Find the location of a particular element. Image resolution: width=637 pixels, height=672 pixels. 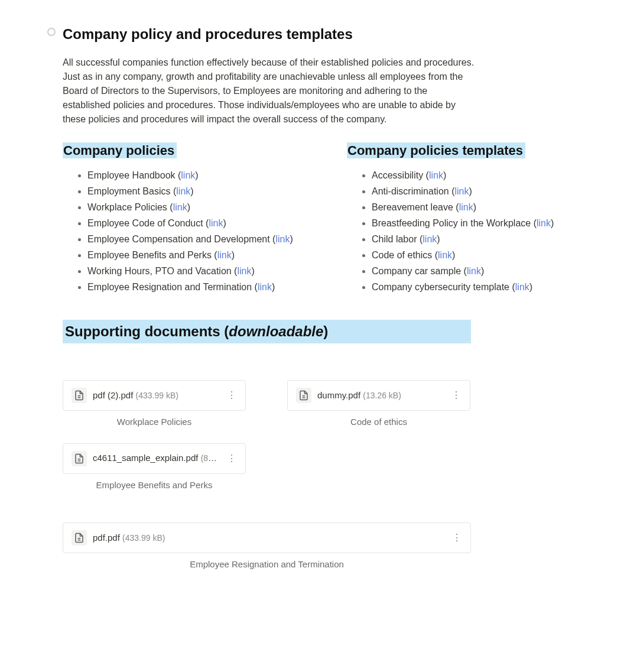

list-item: Employee Code of Conduct (link) is located at coordinates (196, 223).